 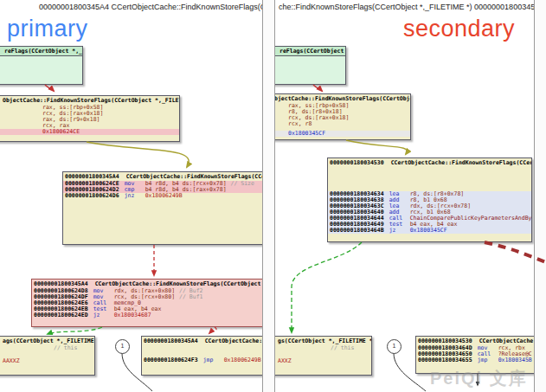 I want to click on basic-block-node: ags(CCertObject *,_FILETIME *)// thisAAX…, so click(x=48, y=356).